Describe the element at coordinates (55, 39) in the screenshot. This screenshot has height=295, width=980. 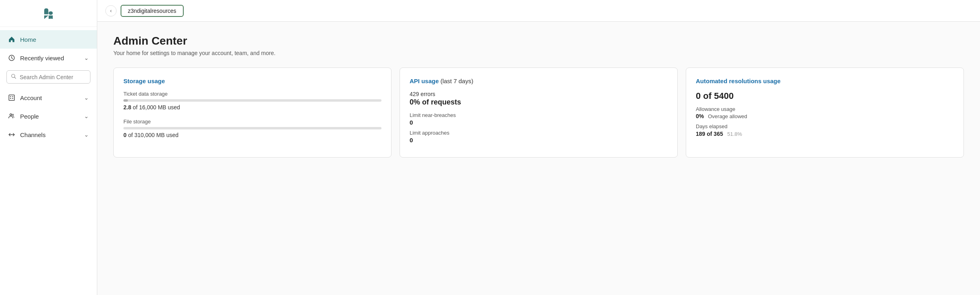
I see `sidebar-item-home-label: Home` at that location.